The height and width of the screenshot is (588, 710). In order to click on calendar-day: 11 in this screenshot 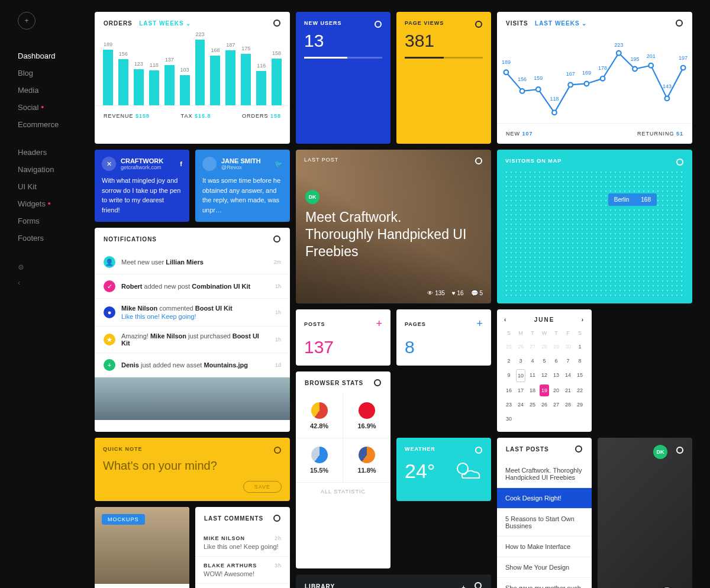, I will do `click(532, 376)`.